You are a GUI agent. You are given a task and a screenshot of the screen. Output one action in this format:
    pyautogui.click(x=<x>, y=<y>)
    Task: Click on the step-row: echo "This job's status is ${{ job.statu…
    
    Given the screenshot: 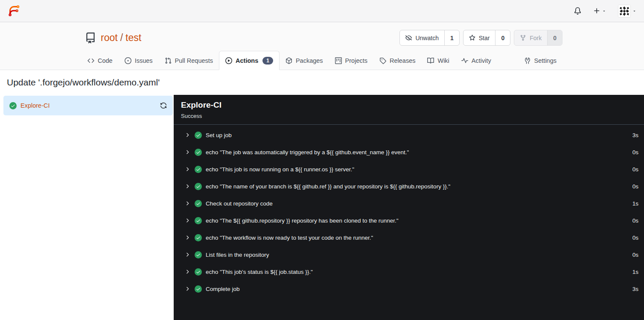 What is the action you would take?
    pyautogui.click(x=409, y=272)
    